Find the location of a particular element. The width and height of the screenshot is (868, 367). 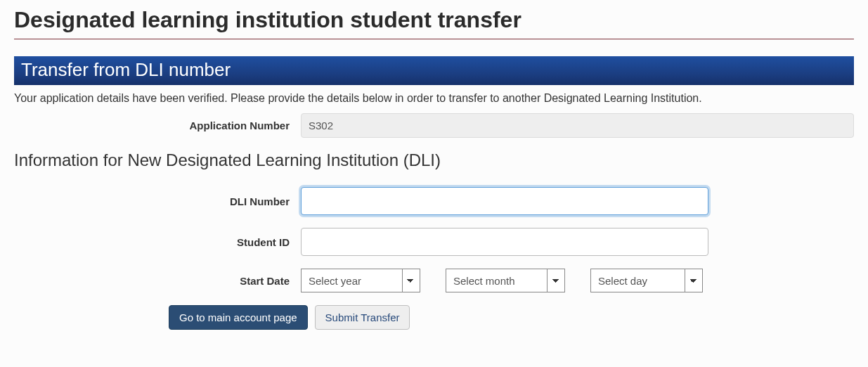

row-student-id: Student ID is located at coordinates (434, 242).